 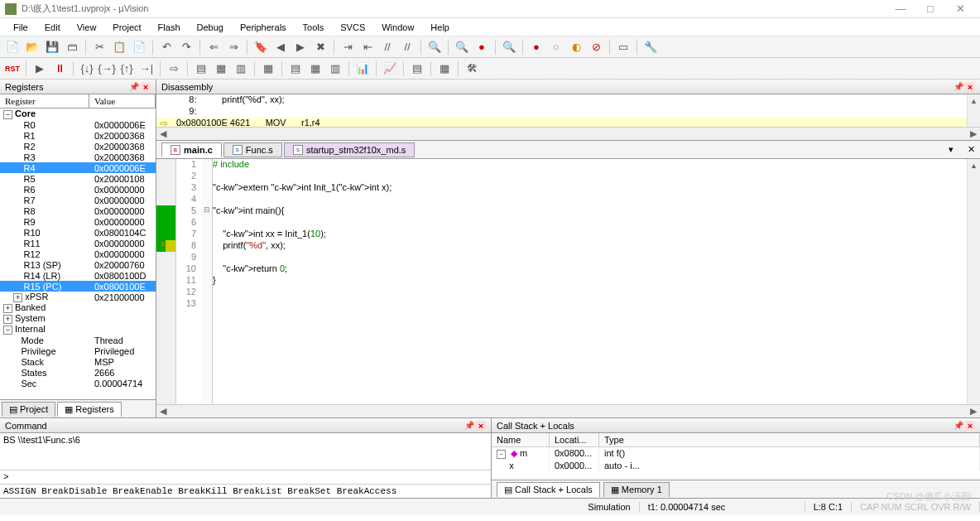 I want to click on code-line: "c-kw">int xx = Init_1(10);, so click(x=596, y=234).